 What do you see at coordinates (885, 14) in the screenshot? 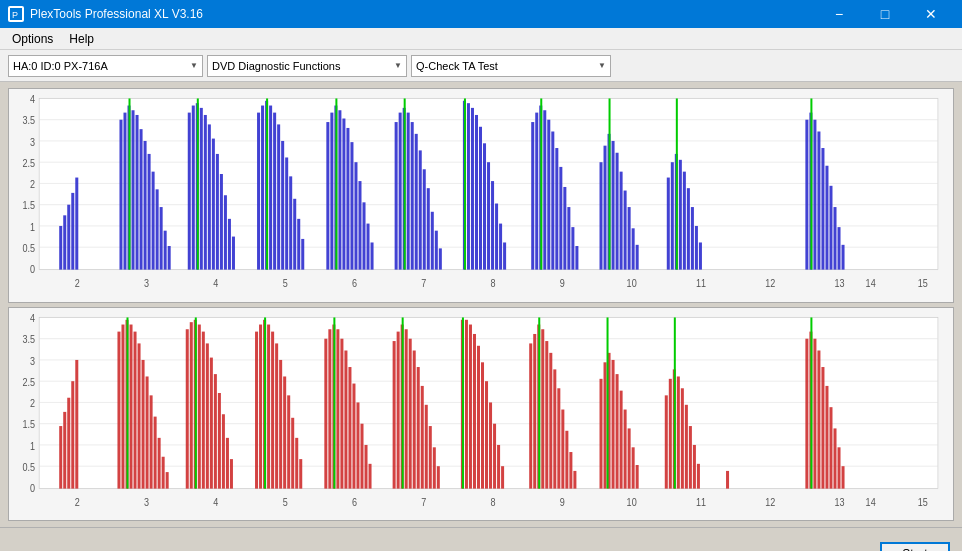
I see `maximize-button: □` at bounding box center [885, 14].